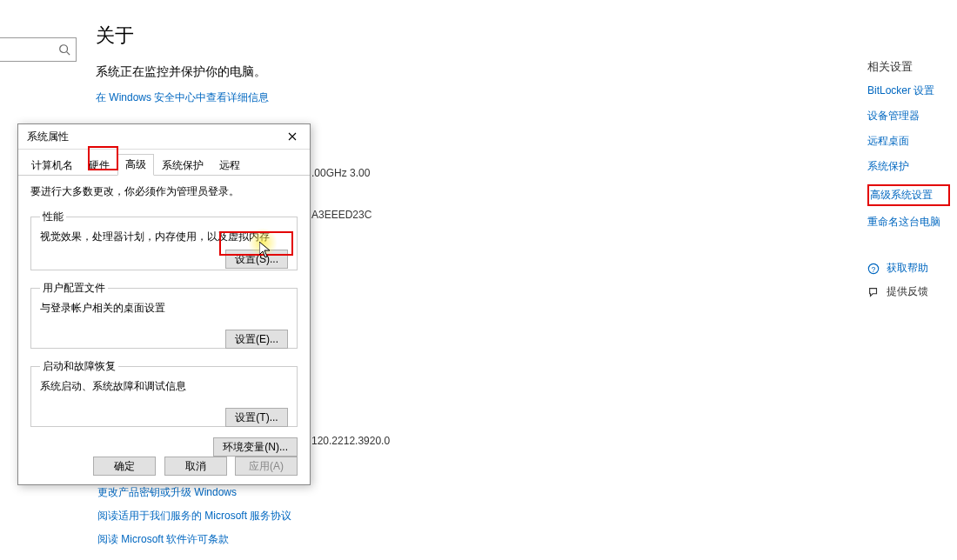 The image size is (957, 560). Describe the element at coordinates (908, 67) in the screenshot. I see `sidebar-header: 相关设置` at that location.